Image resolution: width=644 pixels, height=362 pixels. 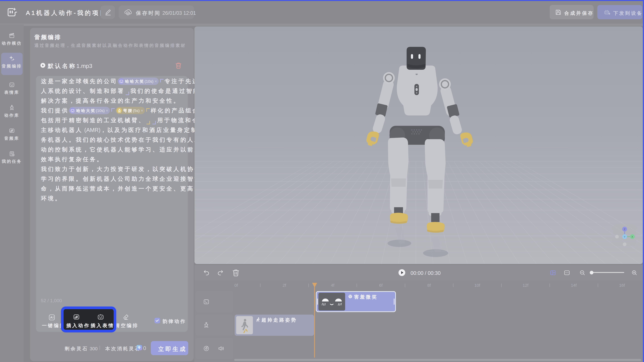 What do you see at coordinates (624, 237) in the screenshot?
I see `svg-text: Y` at bounding box center [624, 237].